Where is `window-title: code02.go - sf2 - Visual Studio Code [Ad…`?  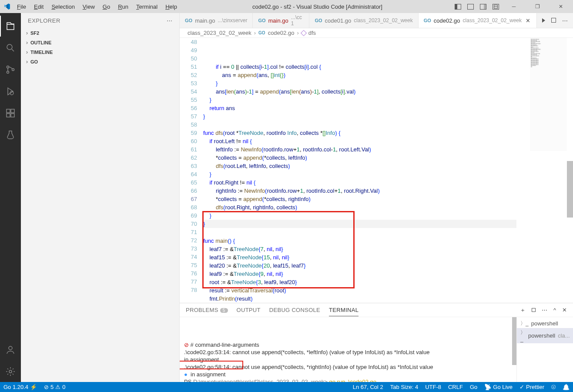 window-title: code02.go - sf2 - Visual Studio Code [Ad… is located at coordinates (318, 7).